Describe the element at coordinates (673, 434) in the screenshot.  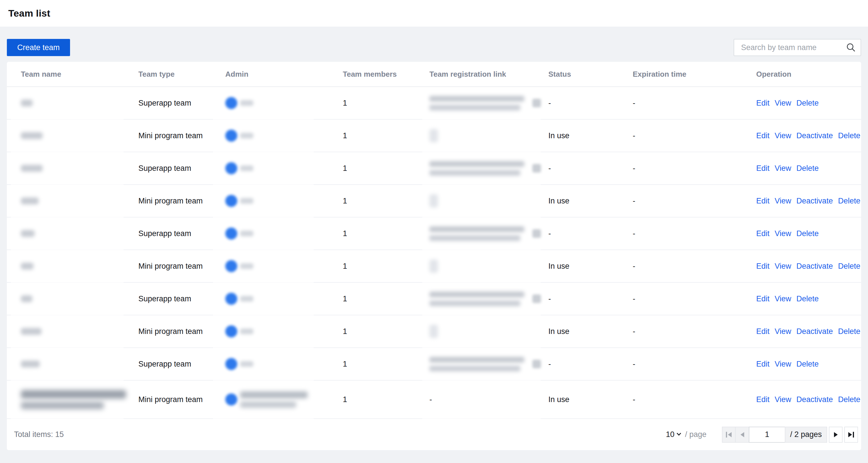
I see `page-size-select: 10` at that location.